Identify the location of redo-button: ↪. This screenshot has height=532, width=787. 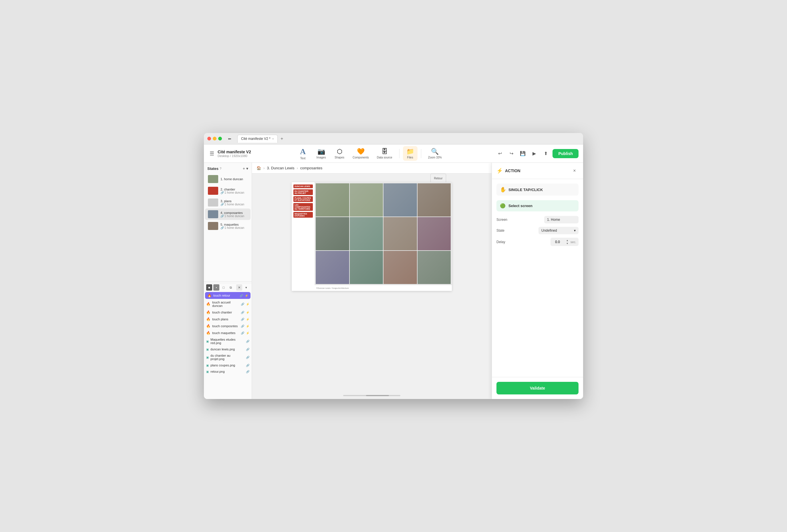
(511, 154).